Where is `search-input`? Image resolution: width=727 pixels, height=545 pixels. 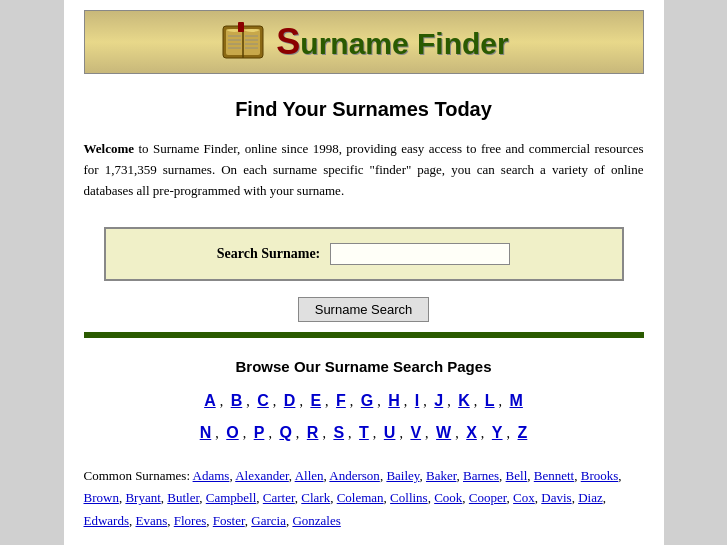
search-input is located at coordinates (420, 254).